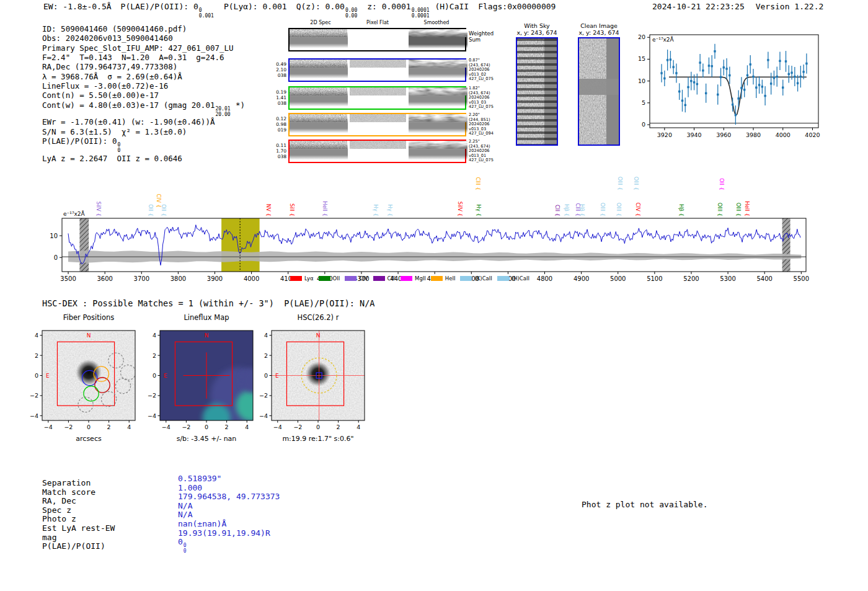 The width and height of the screenshot is (868, 591). I want to click on emission-line-label: SiIV {, so click(460, 209).